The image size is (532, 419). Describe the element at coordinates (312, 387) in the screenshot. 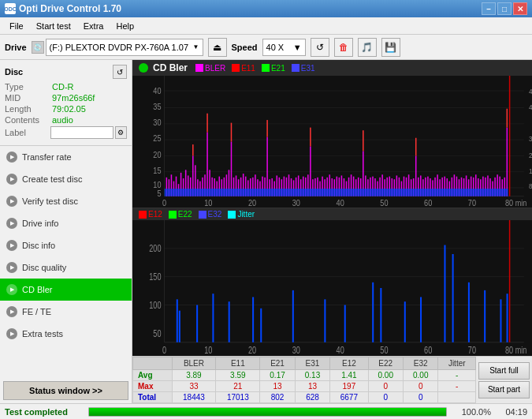

I see `max-e31: 13` at that location.